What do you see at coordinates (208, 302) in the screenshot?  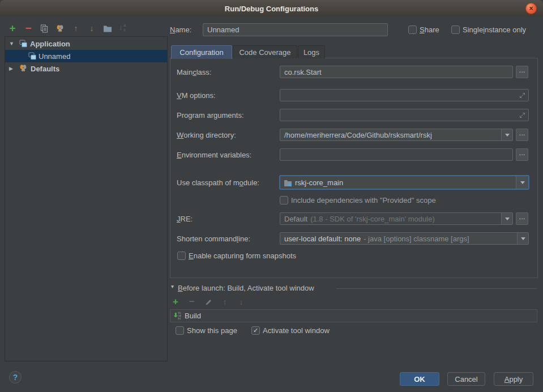 I see `edit-task-icon` at bounding box center [208, 302].